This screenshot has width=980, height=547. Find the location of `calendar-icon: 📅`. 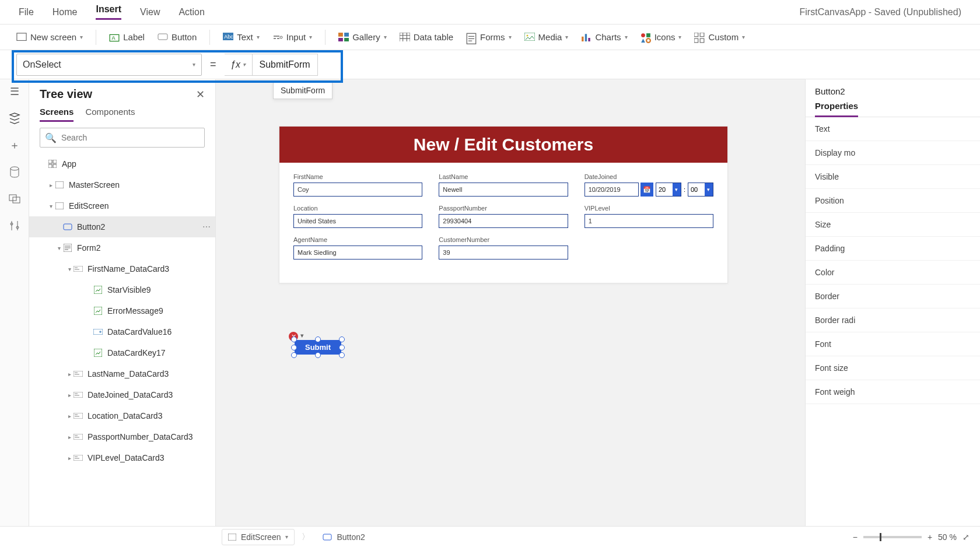

calendar-icon: 📅 is located at coordinates (647, 190).